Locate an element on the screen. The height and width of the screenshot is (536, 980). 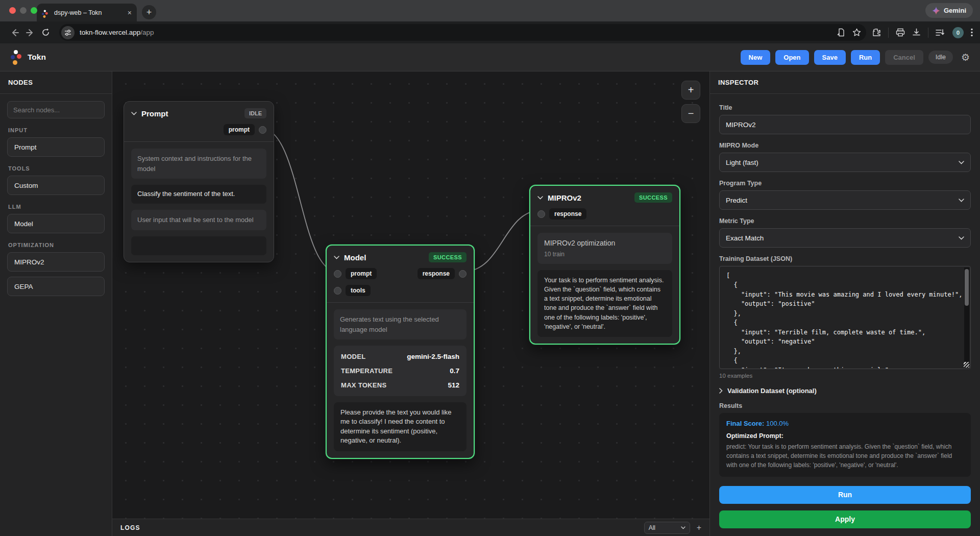
summary-subtitle: 10 train is located at coordinates (605, 254).